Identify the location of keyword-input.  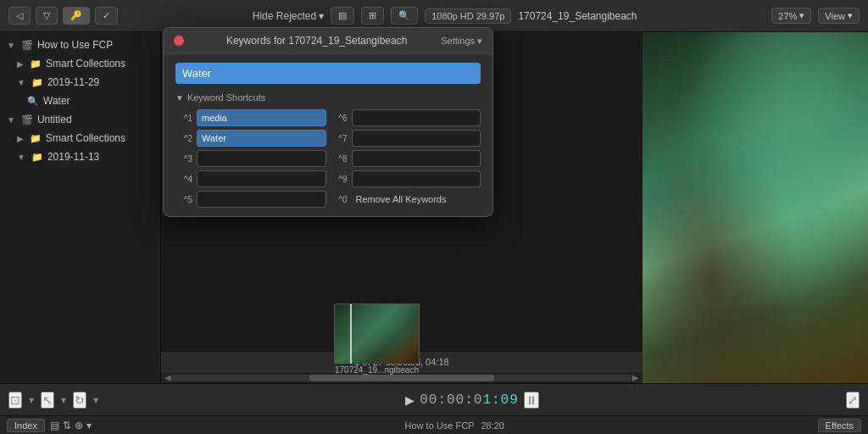
(328, 73).